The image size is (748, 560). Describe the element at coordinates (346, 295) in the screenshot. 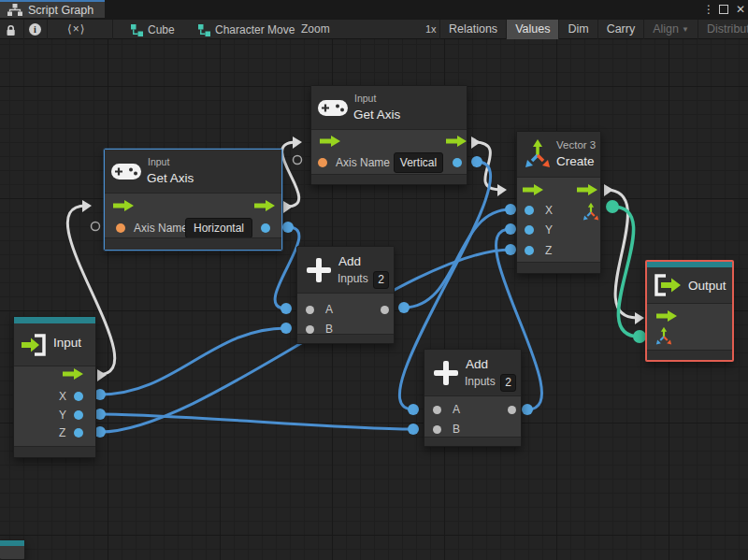

I see `node-add-1: Add Inputs 2 A B` at that location.